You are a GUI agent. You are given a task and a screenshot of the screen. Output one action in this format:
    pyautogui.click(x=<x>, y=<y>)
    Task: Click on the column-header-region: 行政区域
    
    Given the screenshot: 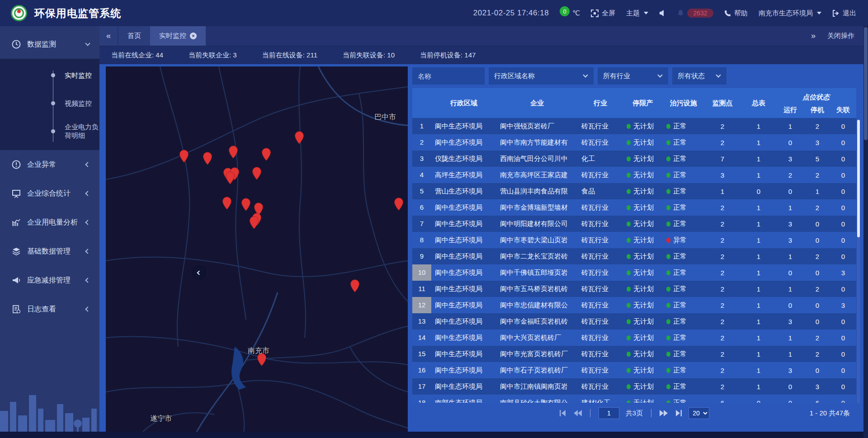 What is the action you would take?
    pyautogui.click(x=464, y=103)
    